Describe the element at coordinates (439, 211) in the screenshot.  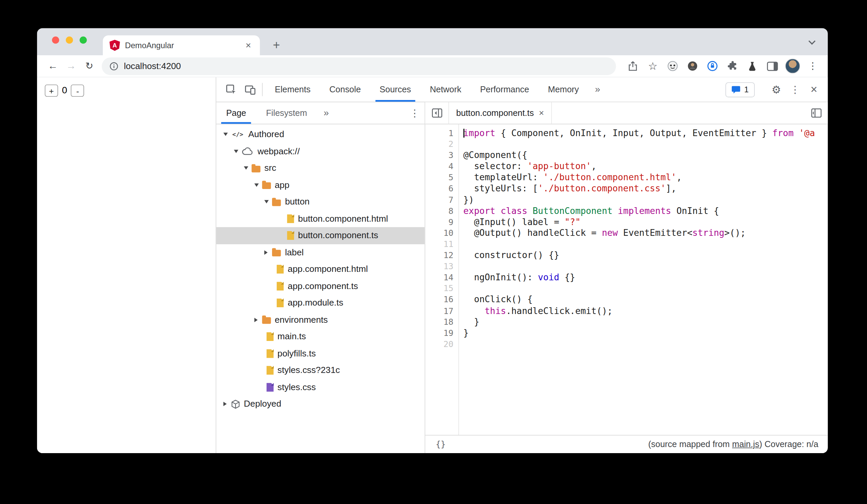
I see `line-number: 8` at that location.